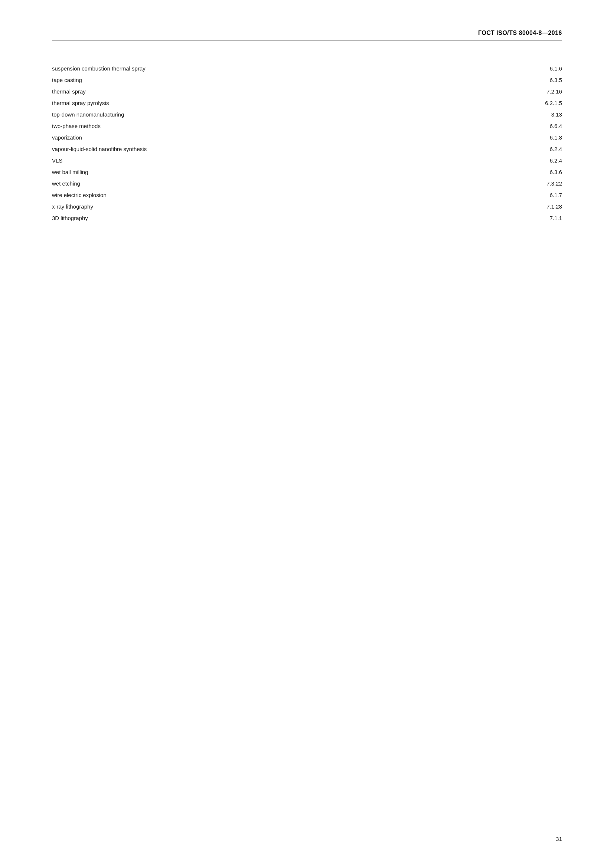 This screenshot has height=868, width=614. I want to click on index-term: wire electric explosion, so click(285, 195).